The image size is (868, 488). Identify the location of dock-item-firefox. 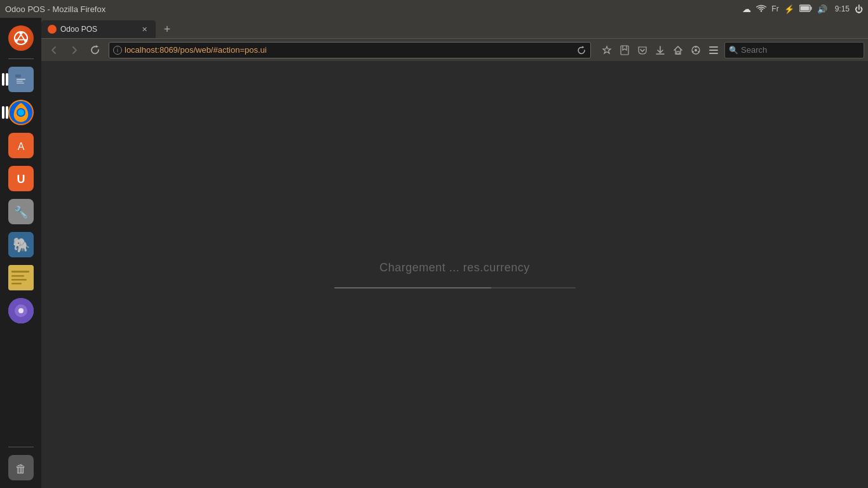
(21, 112).